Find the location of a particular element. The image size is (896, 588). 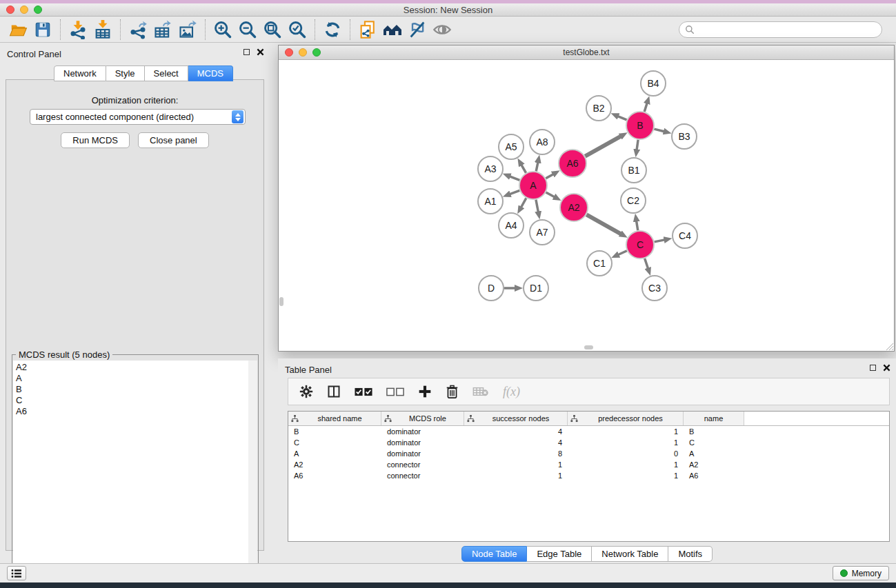

show-hide-button is located at coordinates (442, 30).